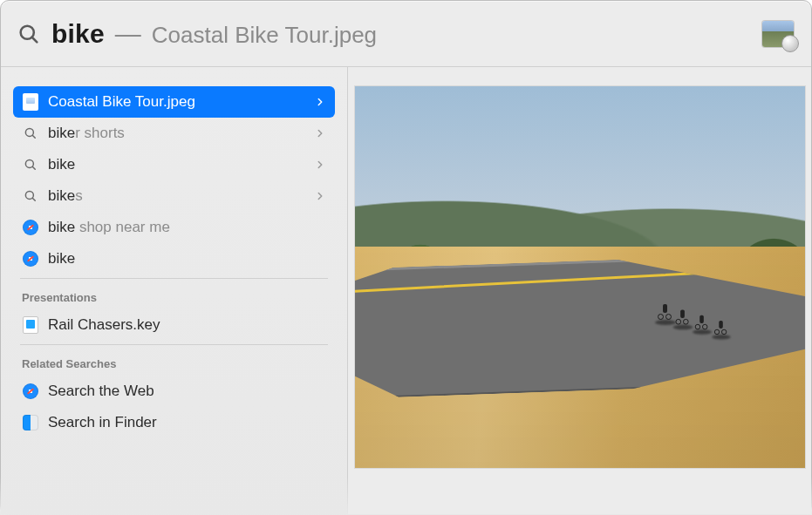  I want to click on section-header-presentations: Presentations, so click(174, 296).